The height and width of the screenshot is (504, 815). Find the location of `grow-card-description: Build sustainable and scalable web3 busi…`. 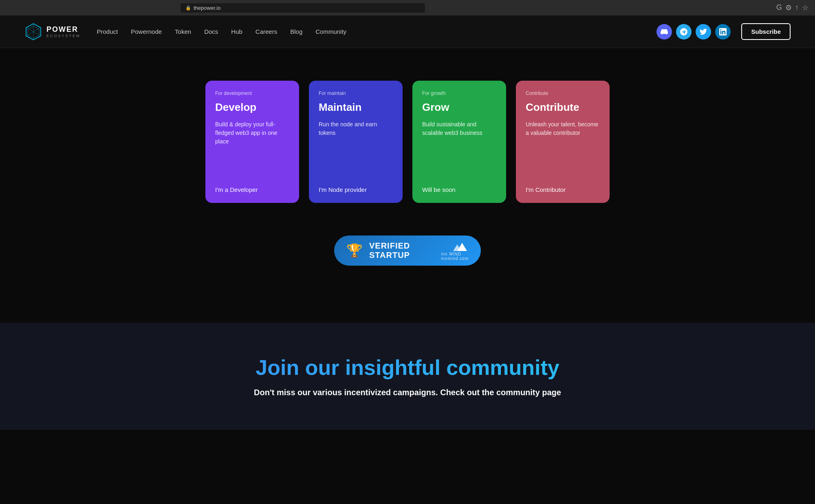

grow-card-description: Build sustainable and scalable web3 busi… is located at coordinates (459, 145).